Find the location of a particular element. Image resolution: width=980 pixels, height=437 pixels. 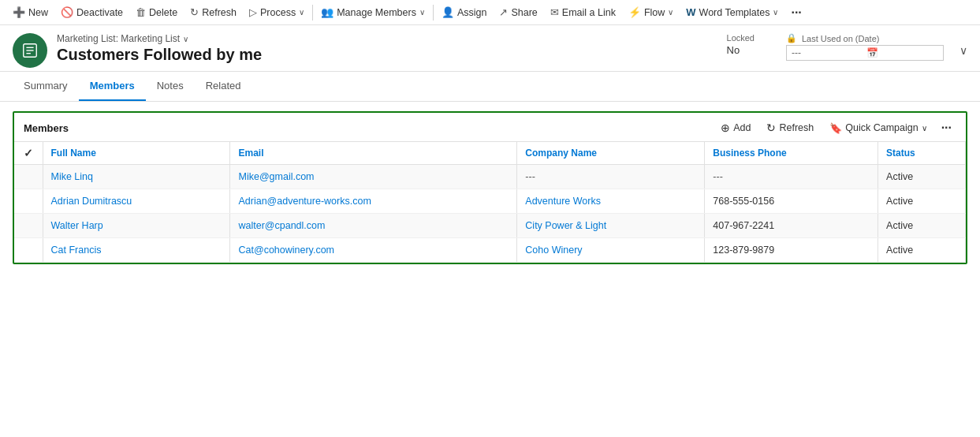

tab-bar: Summary Members Notes Related is located at coordinates (490, 87).